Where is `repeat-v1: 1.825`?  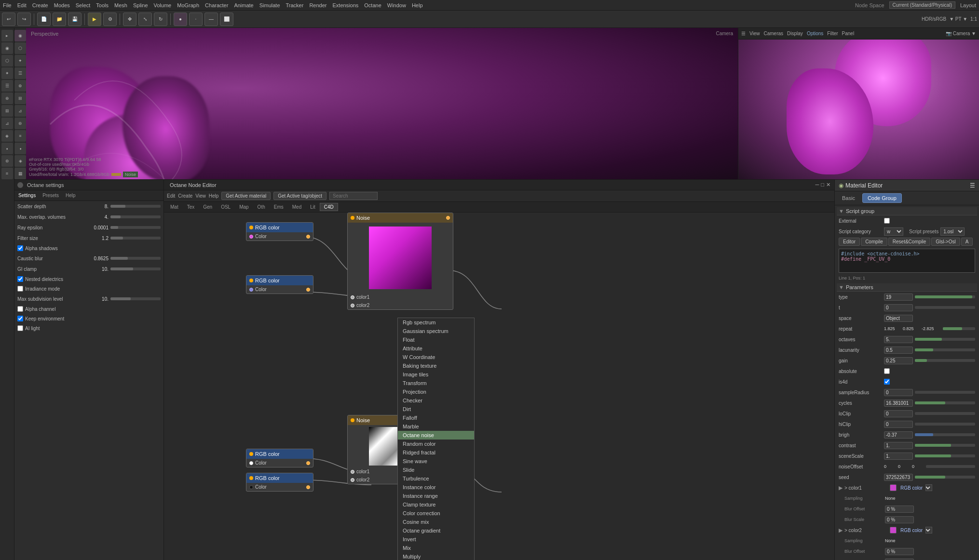
repeat-v1: 1.825 is located at coordinates (892, 329).